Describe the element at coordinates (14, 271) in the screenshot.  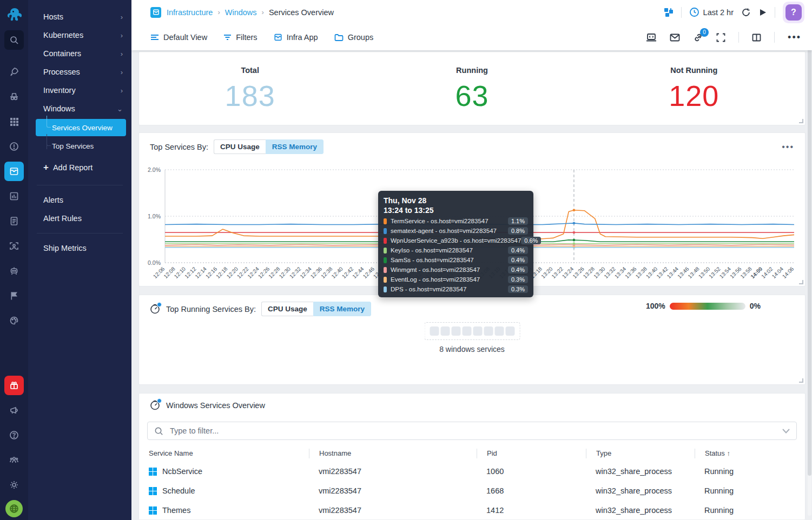
I see `robot-icon` at that location.